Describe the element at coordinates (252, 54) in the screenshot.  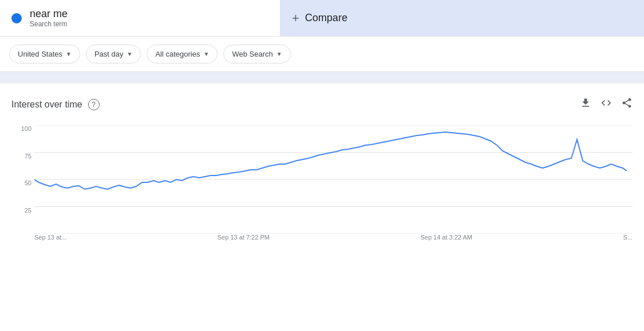
I see `search-type-filter-label: Web Search` at that location.